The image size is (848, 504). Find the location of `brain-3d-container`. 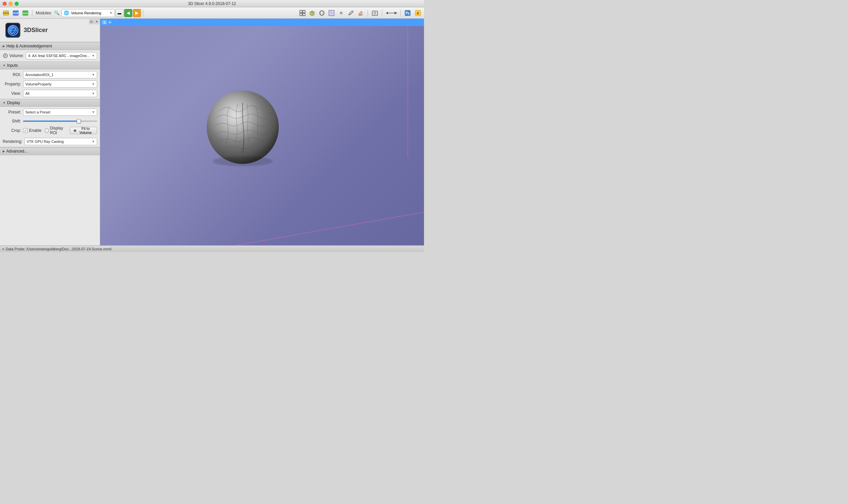

brain-3d-container is located at coordinates (246, 131).